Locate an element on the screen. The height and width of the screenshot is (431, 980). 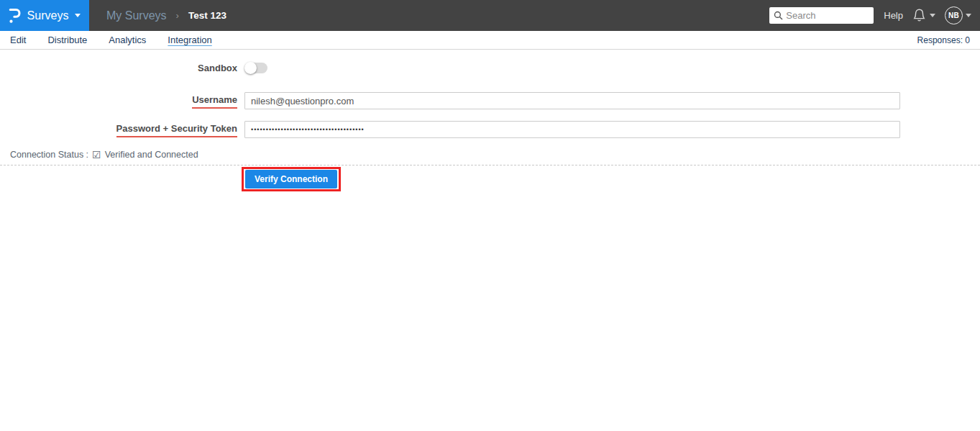
password-label: Password + Security Token is located at coordinates (177, 130).